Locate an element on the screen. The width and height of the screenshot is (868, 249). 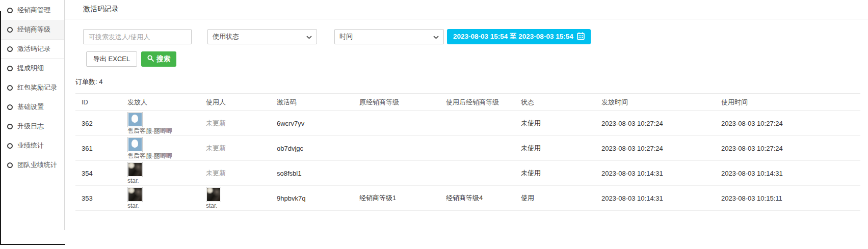
filter-bar: 使用状态 时间 2023-08-03 15:54 至 2023-08-03 15… is located at coordinates (476, 37).